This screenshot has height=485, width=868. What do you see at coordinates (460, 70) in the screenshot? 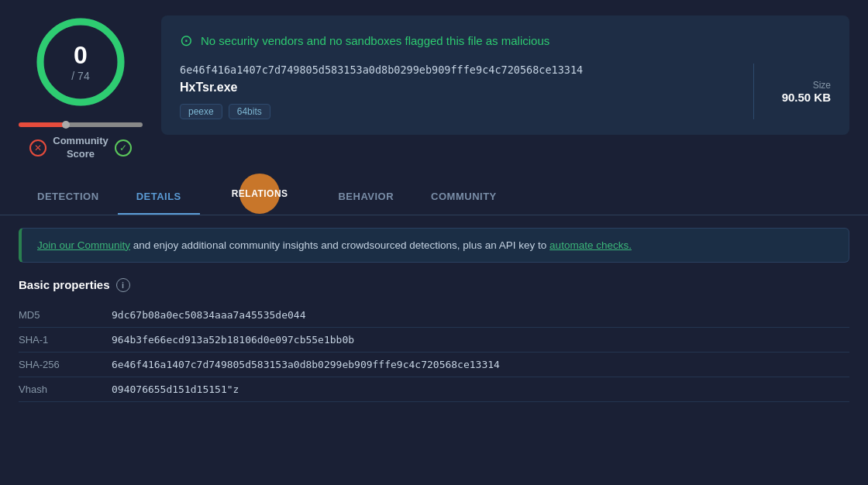
I see `file-hash: 6e46f416a1407c7d749805d583153a0d8b0299eb…` at bounding box center [460, 70].